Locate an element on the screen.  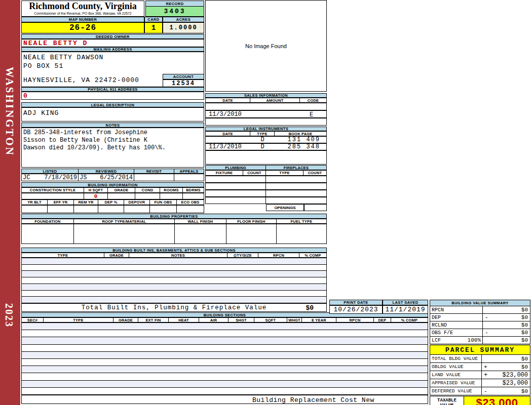
deeded-owner-value: NEALE BETTY D is located at coordinates (112, 43).